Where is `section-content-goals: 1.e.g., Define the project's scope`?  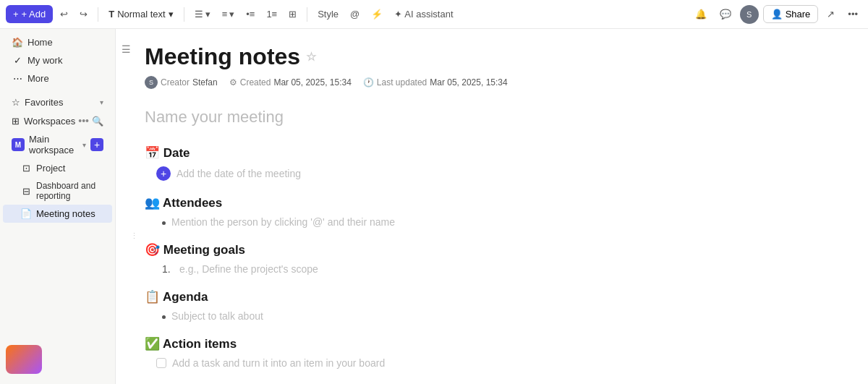 section-content-goals: 1.e.g., Define the project's scope is located at coordinates (498, 269).